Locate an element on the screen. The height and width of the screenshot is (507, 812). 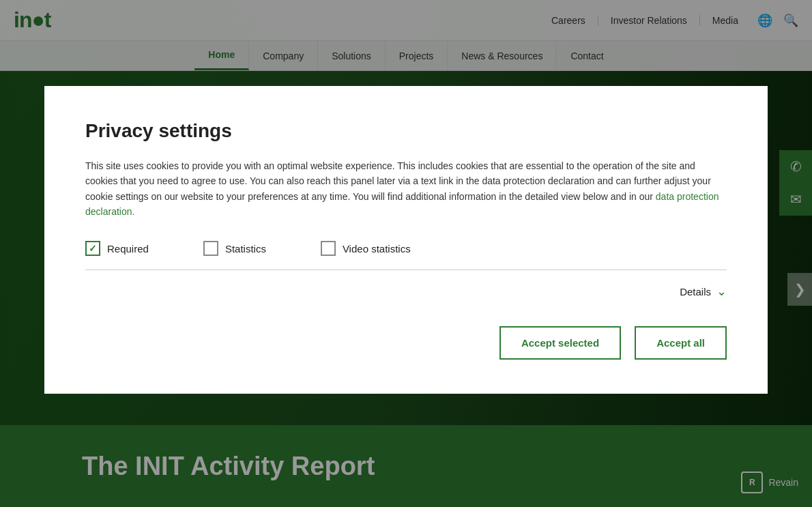
modal-title: Privacy settings is located at coordinates (406, 131).